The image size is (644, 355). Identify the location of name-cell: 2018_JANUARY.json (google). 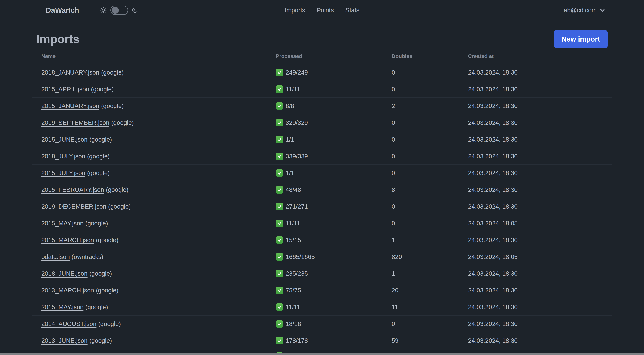
(149, 72).